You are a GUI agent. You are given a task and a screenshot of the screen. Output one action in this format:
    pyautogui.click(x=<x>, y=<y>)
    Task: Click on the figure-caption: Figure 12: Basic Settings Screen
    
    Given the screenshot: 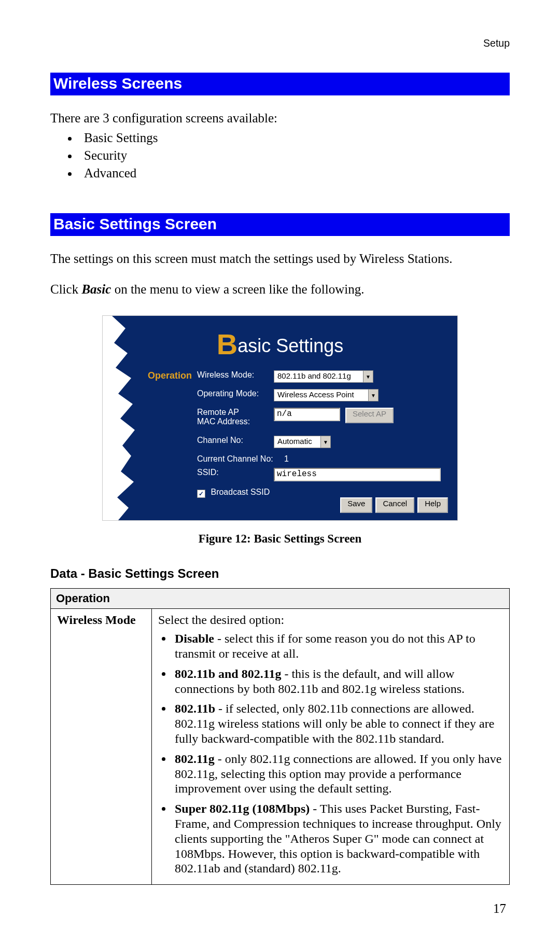 What is the action you would take?
    pyautogui.click(x=280, y=539)
    